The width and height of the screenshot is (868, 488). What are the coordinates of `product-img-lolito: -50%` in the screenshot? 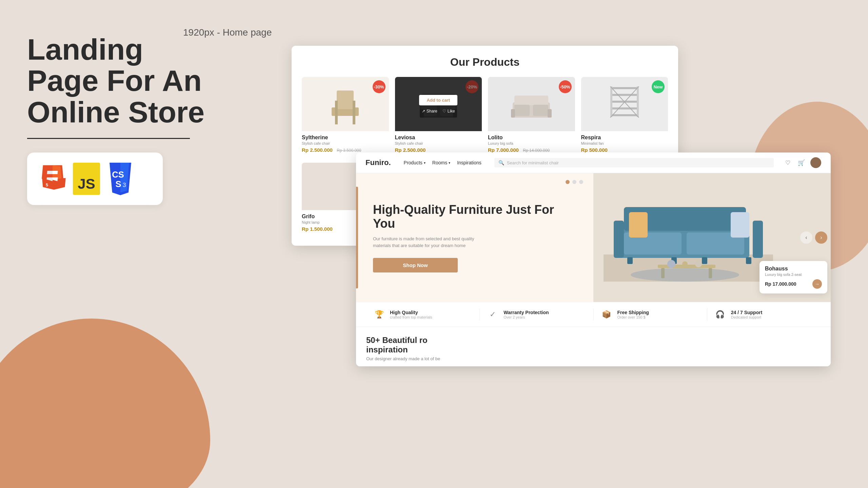 It's located at (532, 104).